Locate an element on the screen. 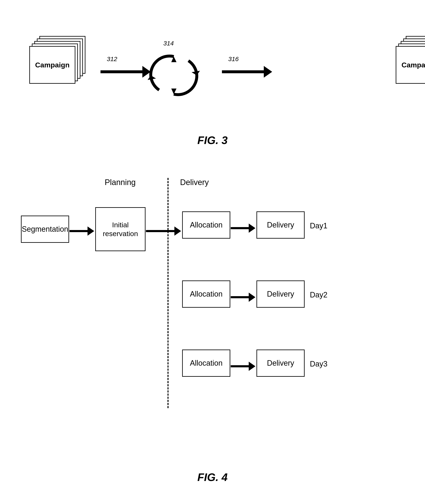  day3-label: Day3 is located at coordinates (319, 364).